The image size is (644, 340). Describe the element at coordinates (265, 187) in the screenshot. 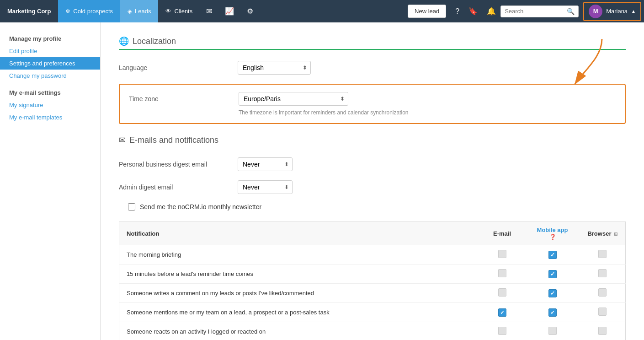

I see `admin-digest-select: Never` at that location.